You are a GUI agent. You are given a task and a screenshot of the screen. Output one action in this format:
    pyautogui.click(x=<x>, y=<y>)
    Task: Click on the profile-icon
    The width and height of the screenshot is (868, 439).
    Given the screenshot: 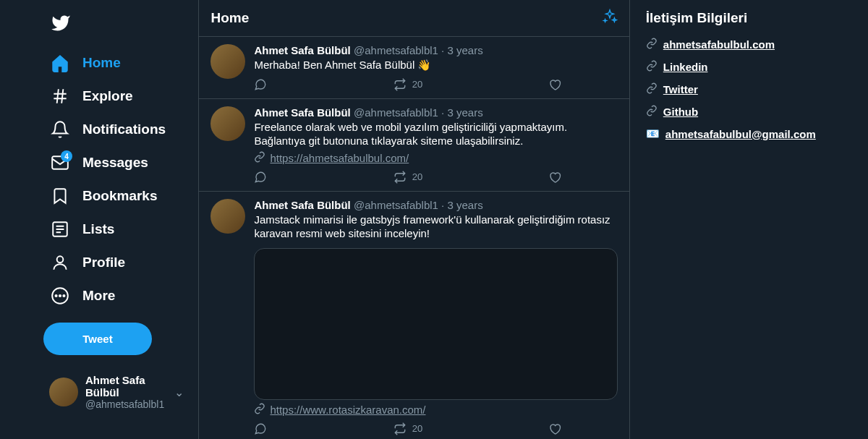 What is the action you would take?
    pyautogui.click(x=60, y=263)
    